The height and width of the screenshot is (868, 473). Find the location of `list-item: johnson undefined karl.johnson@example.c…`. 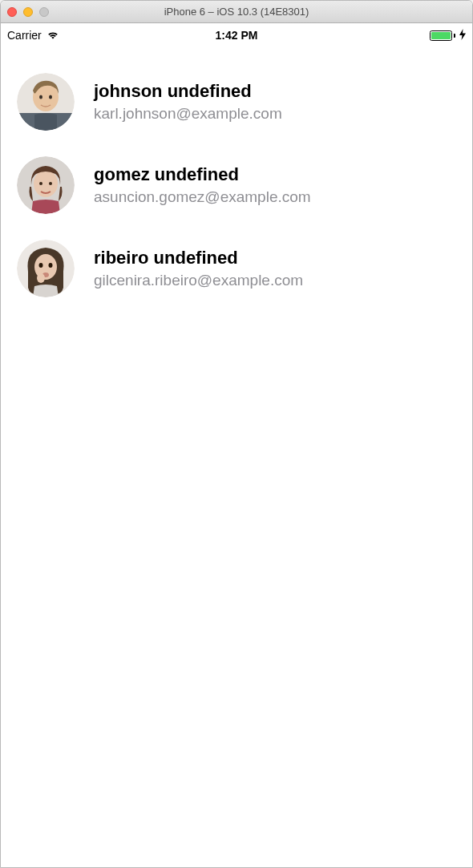

list-item: johnson undefined karl.johnson@example.c… is located at coordinates (236, 102).